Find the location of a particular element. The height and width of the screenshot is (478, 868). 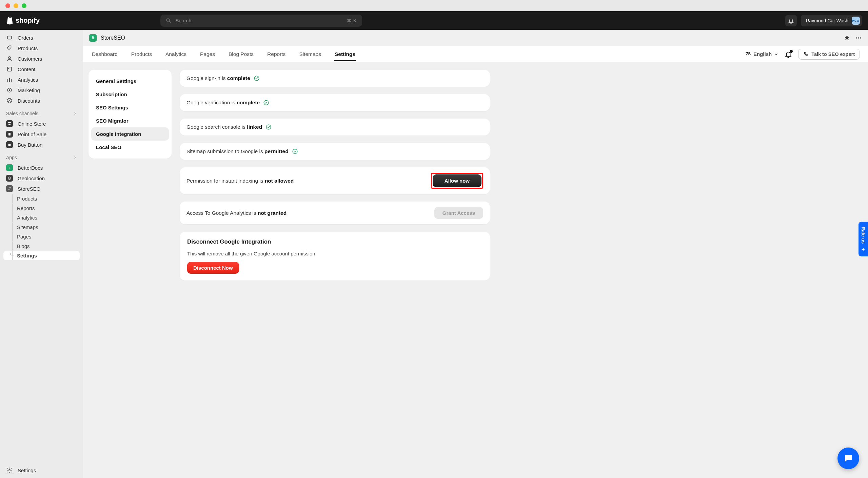

sidebar-item-customers: Customers is located at coordinates (41, 59).